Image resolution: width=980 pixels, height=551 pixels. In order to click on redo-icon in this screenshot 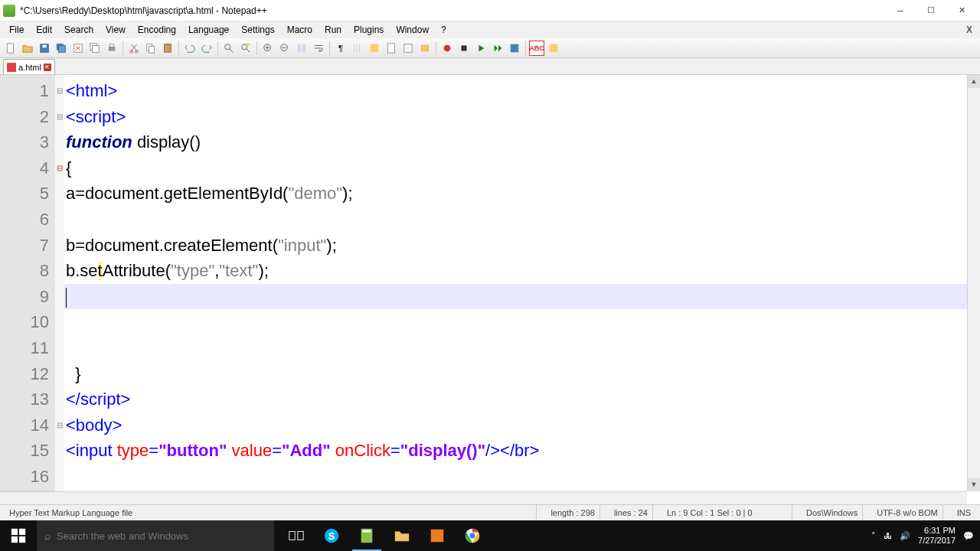, I will do `click(207, 48)`.